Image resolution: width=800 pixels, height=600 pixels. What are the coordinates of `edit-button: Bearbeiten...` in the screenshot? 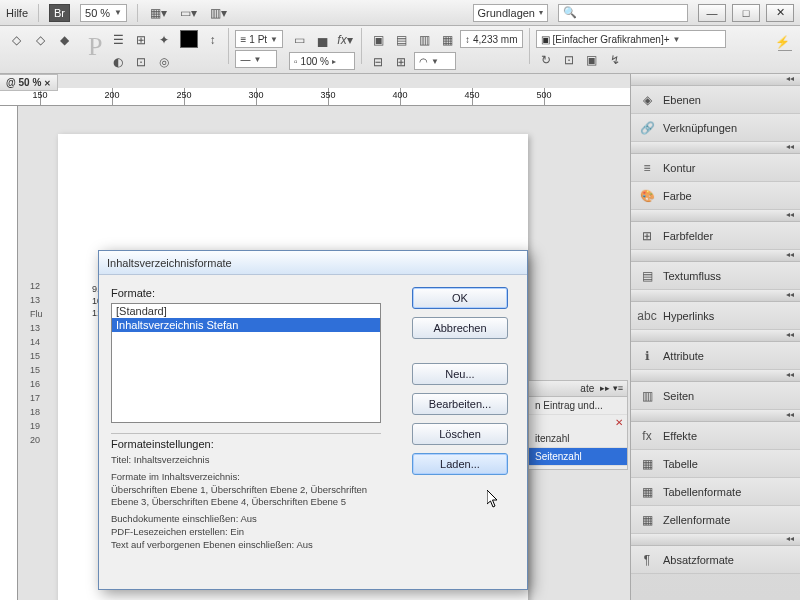 It's located at (460, 404).